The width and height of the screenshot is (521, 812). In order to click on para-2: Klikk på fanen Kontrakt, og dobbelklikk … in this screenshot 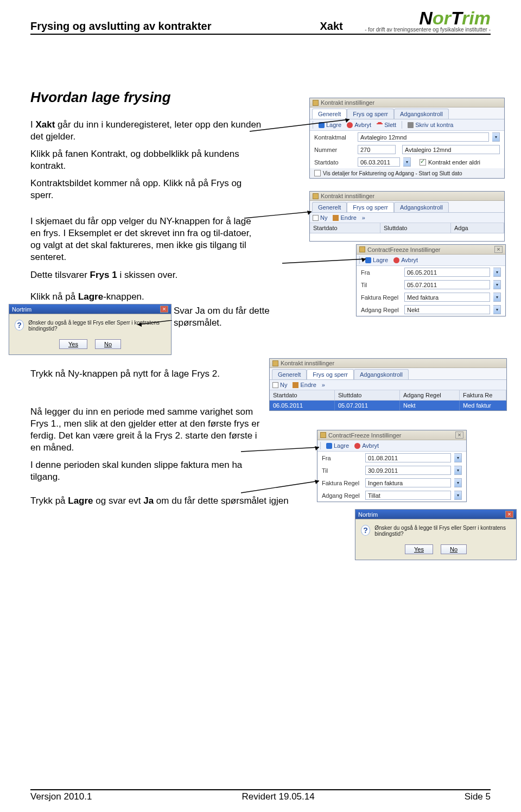, I will do `click(147, 160)`.